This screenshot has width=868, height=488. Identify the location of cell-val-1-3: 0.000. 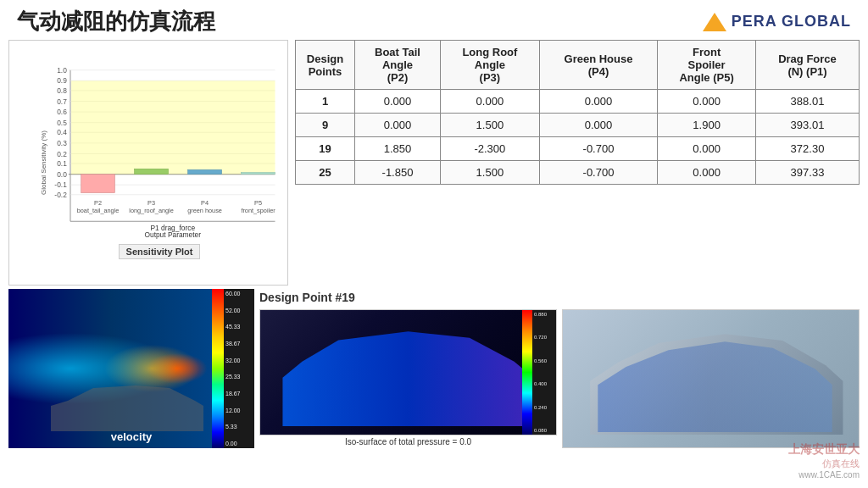
(598, 125).